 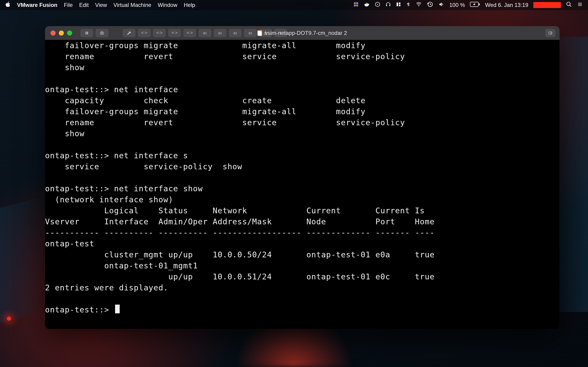 I want to click on term-prompt-active: ontap-test::>, so click(x=80, y=310).